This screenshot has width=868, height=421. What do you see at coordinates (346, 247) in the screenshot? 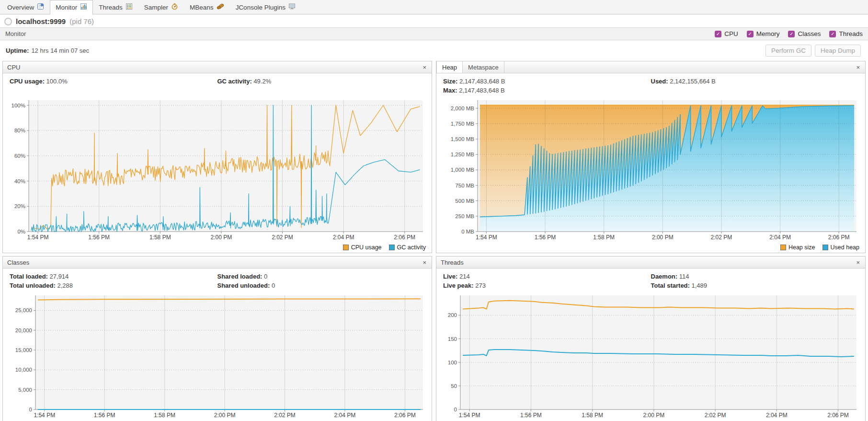
I see `cpu-usage-swatch` at bounding box center [346, 247].